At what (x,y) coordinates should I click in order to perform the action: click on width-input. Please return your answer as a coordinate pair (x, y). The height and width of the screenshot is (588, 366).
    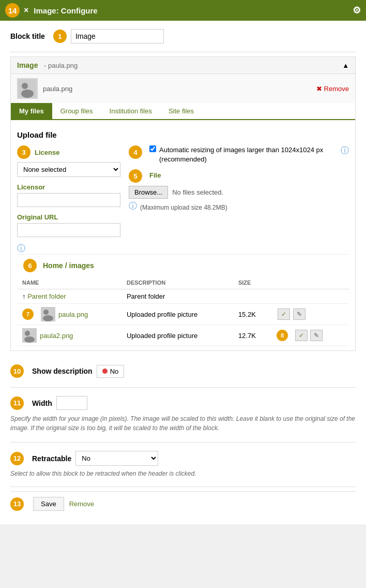
    Looking at the image, I should click on (72, 403).